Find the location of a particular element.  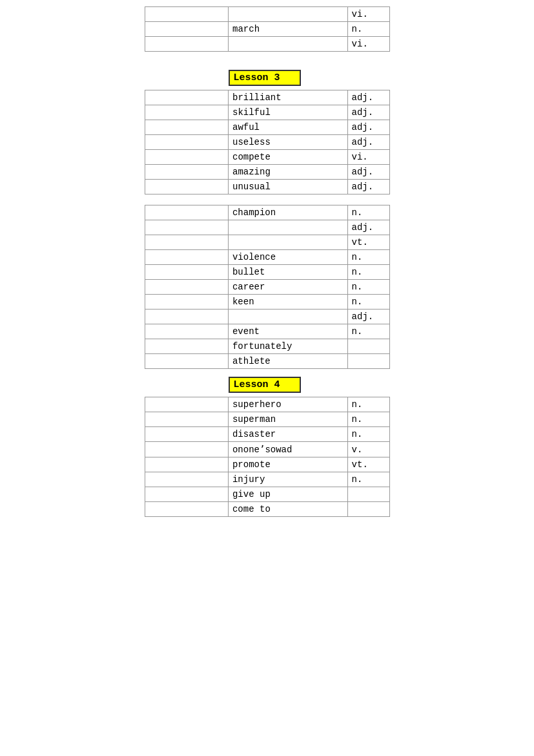

table-row: come to is located at coordinates (267, 509).